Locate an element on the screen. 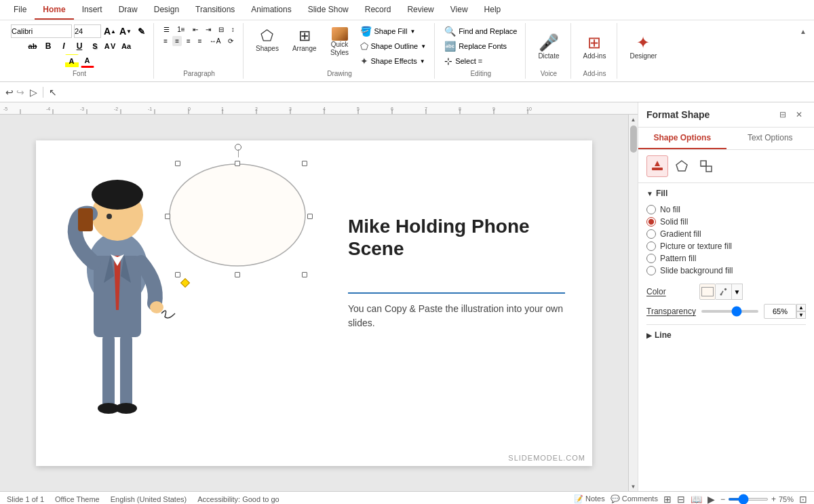  font-family-select is located at coordinates (41, 31).